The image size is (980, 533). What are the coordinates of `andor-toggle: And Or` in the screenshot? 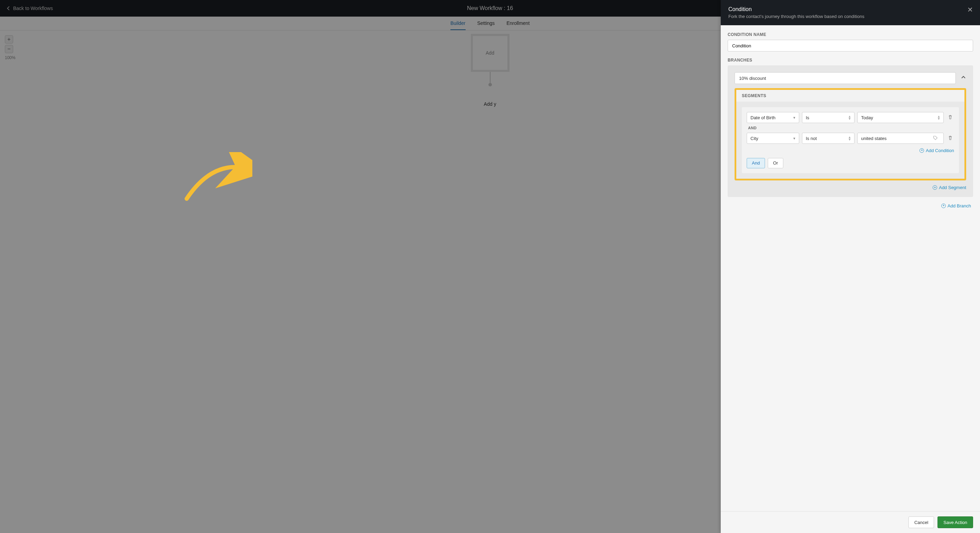 It's located at (851, 163).